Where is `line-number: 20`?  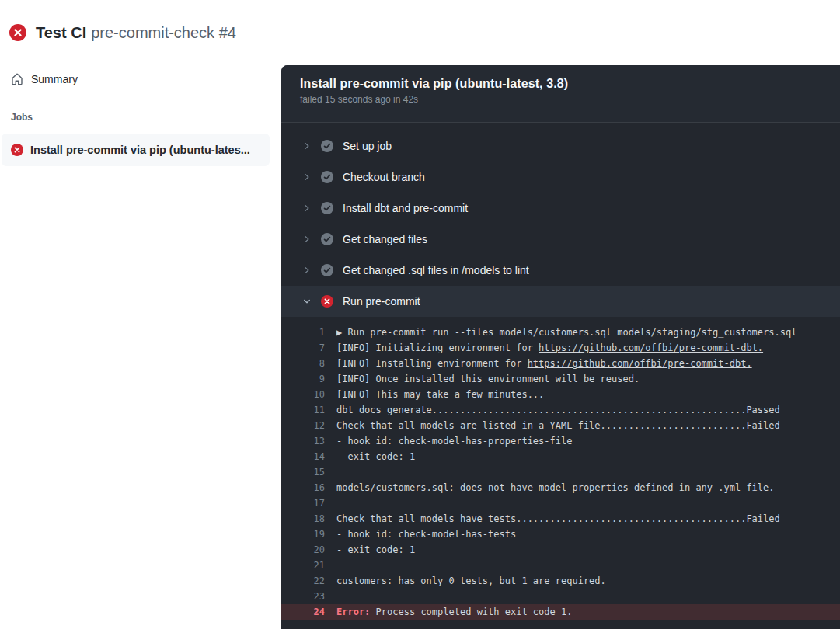 line-number: 20 is located at coordinates (303, 550).